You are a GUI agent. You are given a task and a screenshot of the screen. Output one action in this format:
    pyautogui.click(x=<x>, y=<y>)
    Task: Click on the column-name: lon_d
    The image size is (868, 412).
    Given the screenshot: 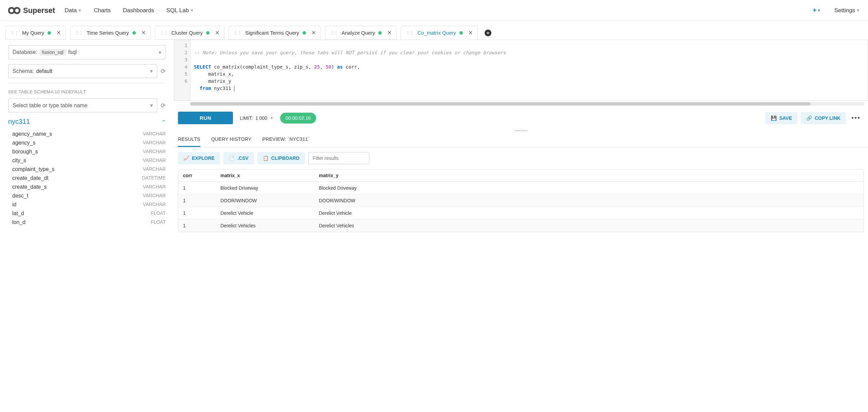 What is the action you would take?
    pyautogui.click(x=19, y=222)
    